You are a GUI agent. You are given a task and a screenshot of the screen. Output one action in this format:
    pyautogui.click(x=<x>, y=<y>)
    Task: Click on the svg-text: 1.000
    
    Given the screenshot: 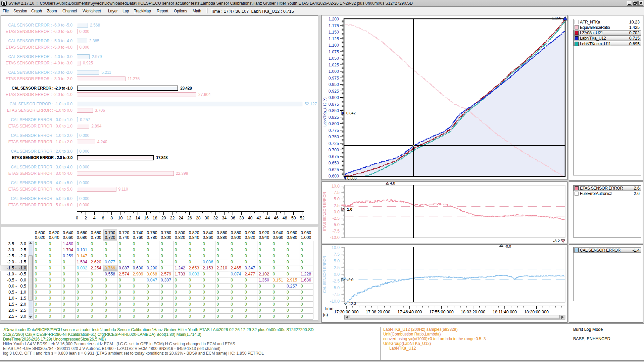 What is the action you would take?
    pyautogui.click(x=334, y=71)
    